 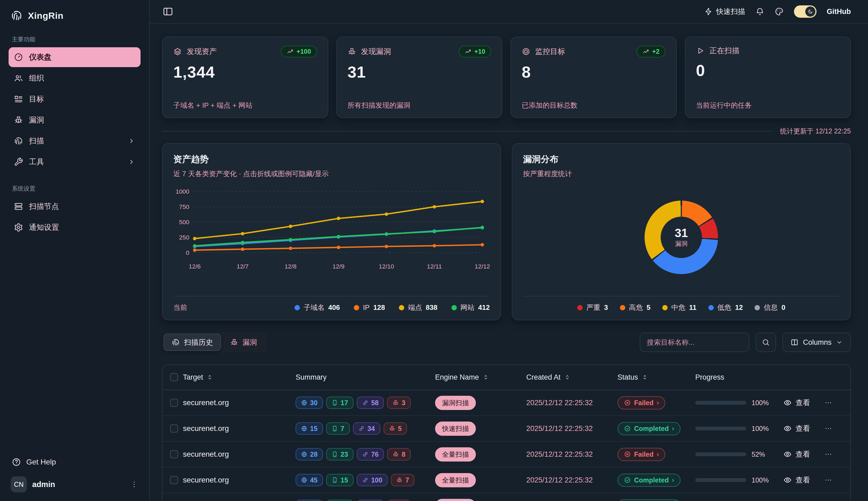 I want to click on sidebar-item-扫描: 扫描, so click(x=75, y=141).